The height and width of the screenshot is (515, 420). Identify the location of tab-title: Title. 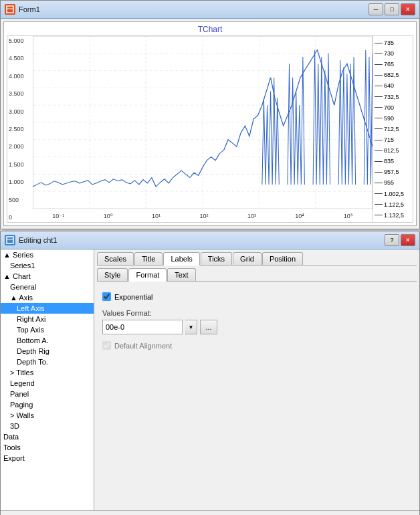
(148, 258).